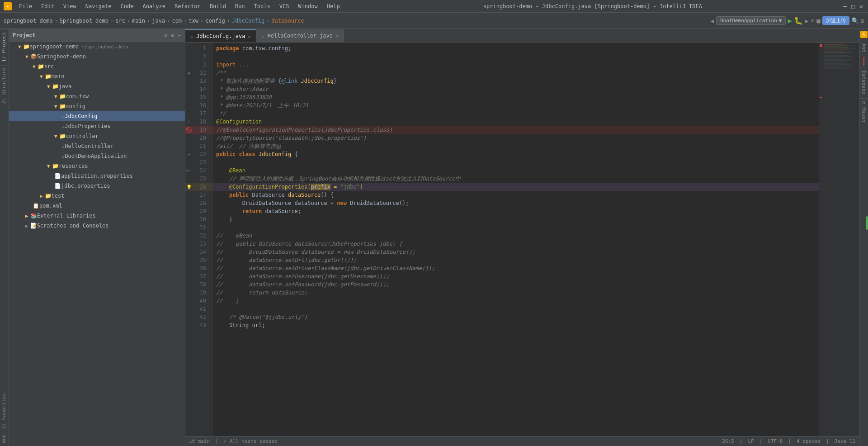  Describe the element at coordinates (516, 219) in the screenshot. I see `code-line-30: }` at that location.